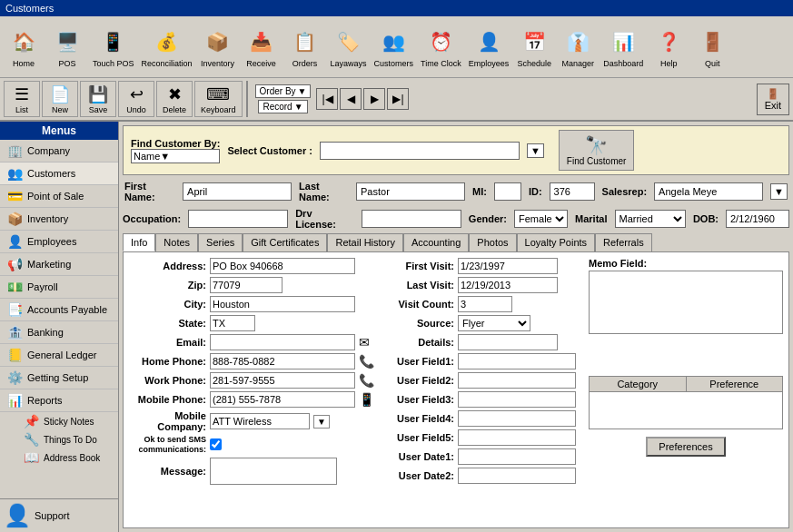 The image size is (793, 532). I want to click on id-input, so click(572, 192).